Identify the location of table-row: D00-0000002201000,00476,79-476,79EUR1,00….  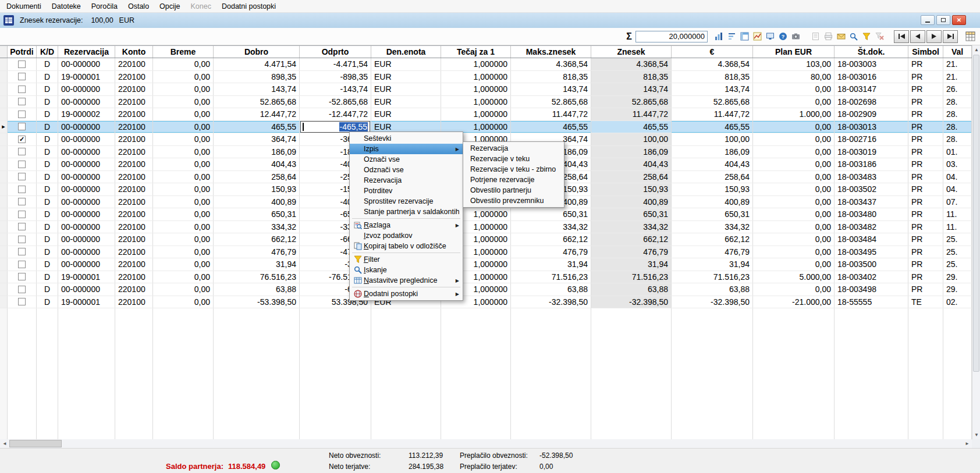
(490, 252).